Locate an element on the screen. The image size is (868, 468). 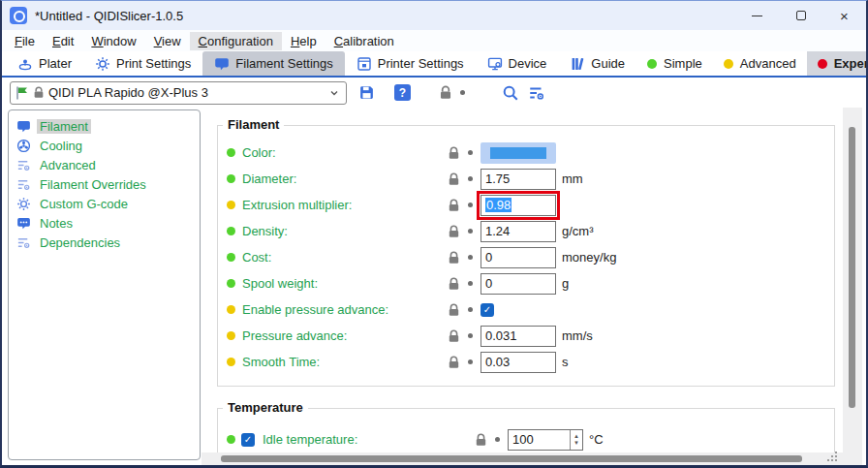
list-gear-icon is located at coordinates (537, 93).